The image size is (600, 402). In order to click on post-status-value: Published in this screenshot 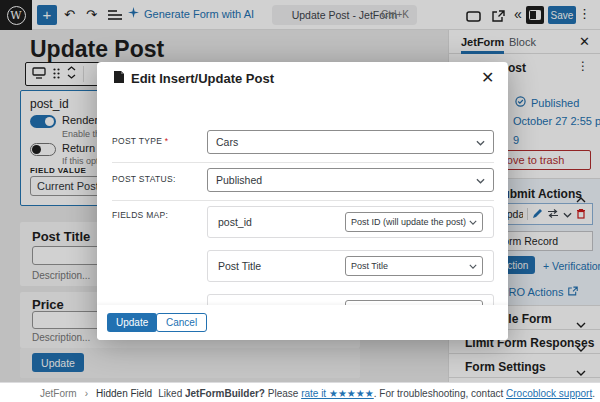, I will do `click(239, 180)`.